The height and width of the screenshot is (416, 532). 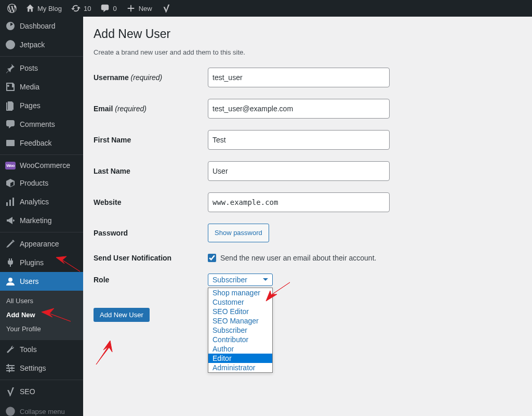 I want to click on notification-checkbox, so click(x=212, y=258).